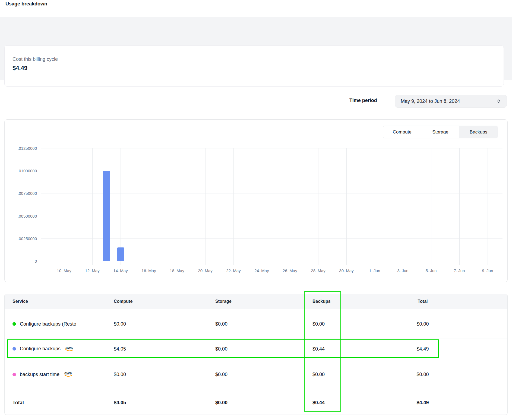 This screenshot has width=512, height=420. I want to click on x-axis-tick-label: 16. May, so click(149, 271).